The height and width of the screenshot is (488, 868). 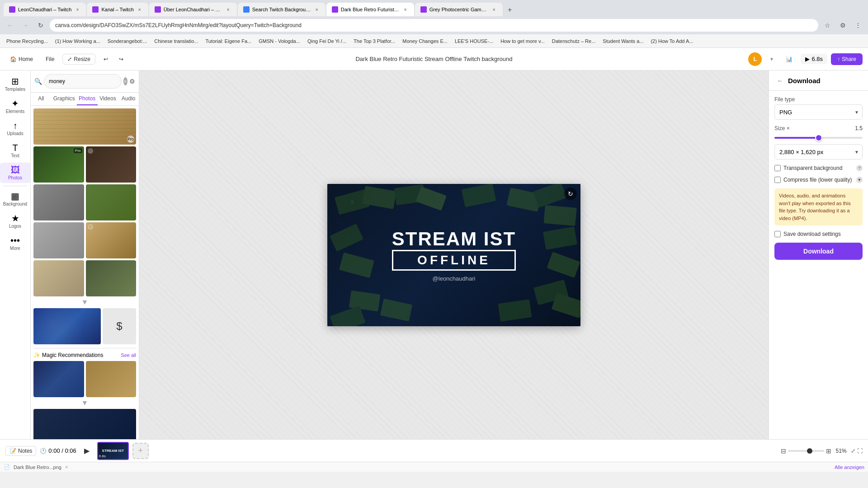 What do you see at coordinates (83, 81) in the screenshot?
I see `search-input` at bounding box center [83, 81].